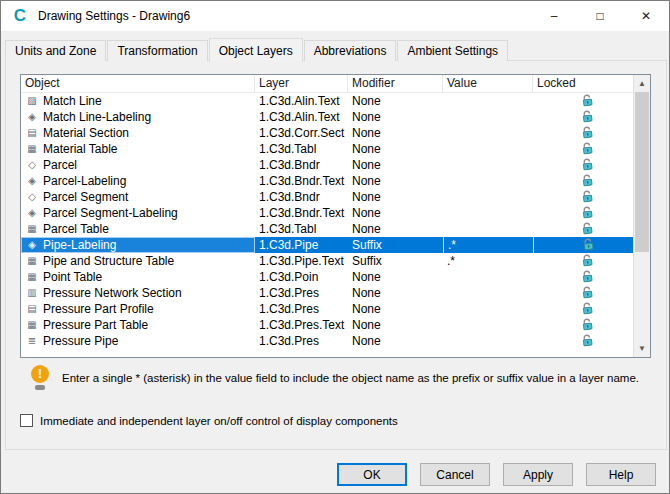 The image size is (670, 494). What do you see at coordinates (138, 117) in the screenshot?
I see `object-cell: ◈Match Line-Labeling` at bounding box center [138, 117].